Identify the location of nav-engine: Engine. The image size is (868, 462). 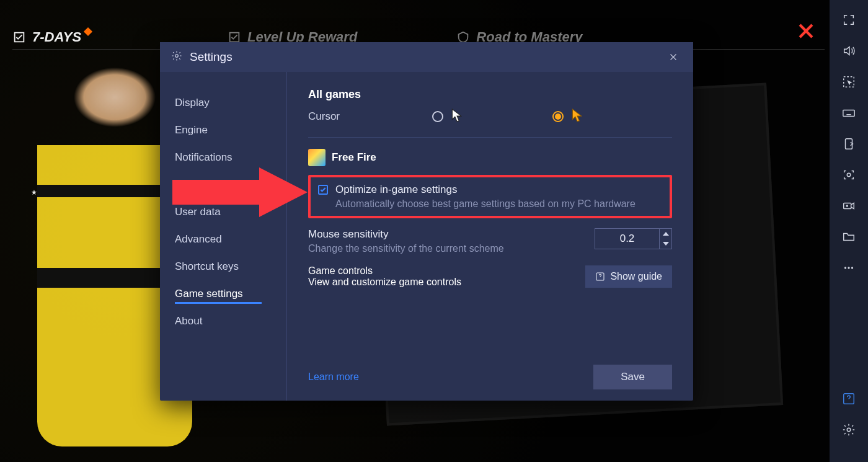
(223, 130).